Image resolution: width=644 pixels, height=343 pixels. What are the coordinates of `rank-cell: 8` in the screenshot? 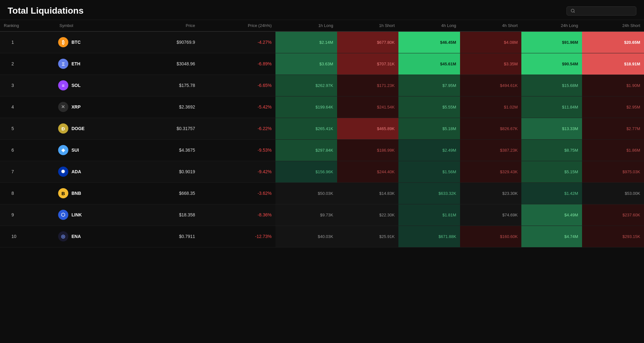 It's located at (28, 193).